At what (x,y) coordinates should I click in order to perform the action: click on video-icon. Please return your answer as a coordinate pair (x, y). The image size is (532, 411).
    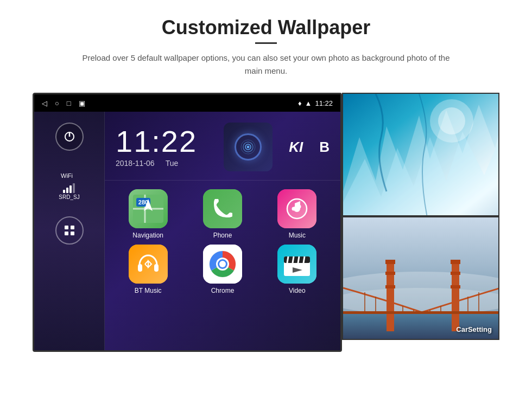
    Looking at the image, I should click on (297, 264).